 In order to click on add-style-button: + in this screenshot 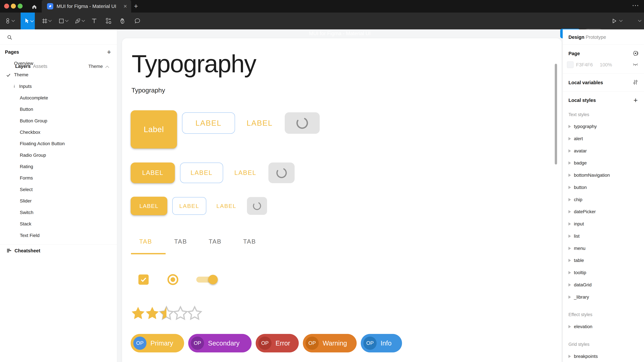, I will do `click(636, 100)`.